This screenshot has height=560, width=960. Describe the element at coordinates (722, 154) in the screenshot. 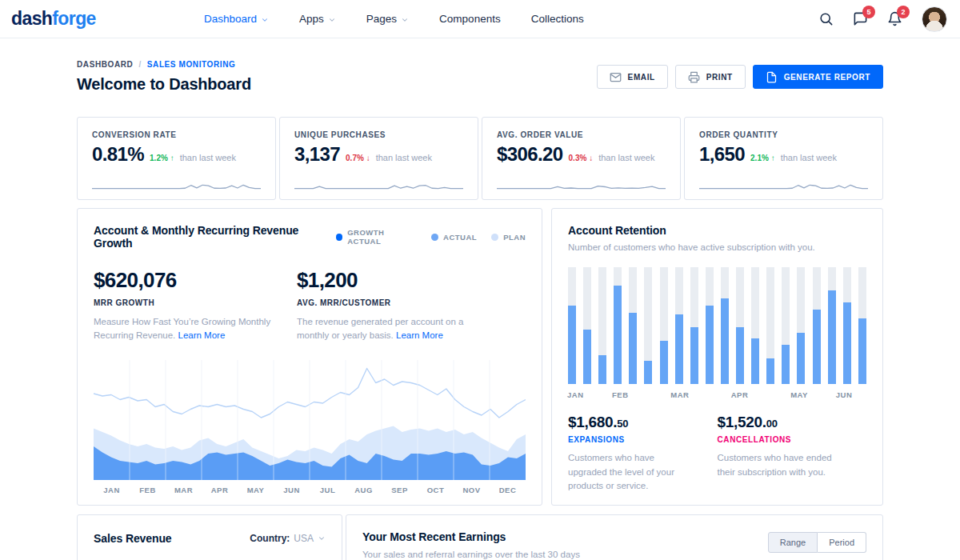

I see `stat-value: 1,650` at that location.